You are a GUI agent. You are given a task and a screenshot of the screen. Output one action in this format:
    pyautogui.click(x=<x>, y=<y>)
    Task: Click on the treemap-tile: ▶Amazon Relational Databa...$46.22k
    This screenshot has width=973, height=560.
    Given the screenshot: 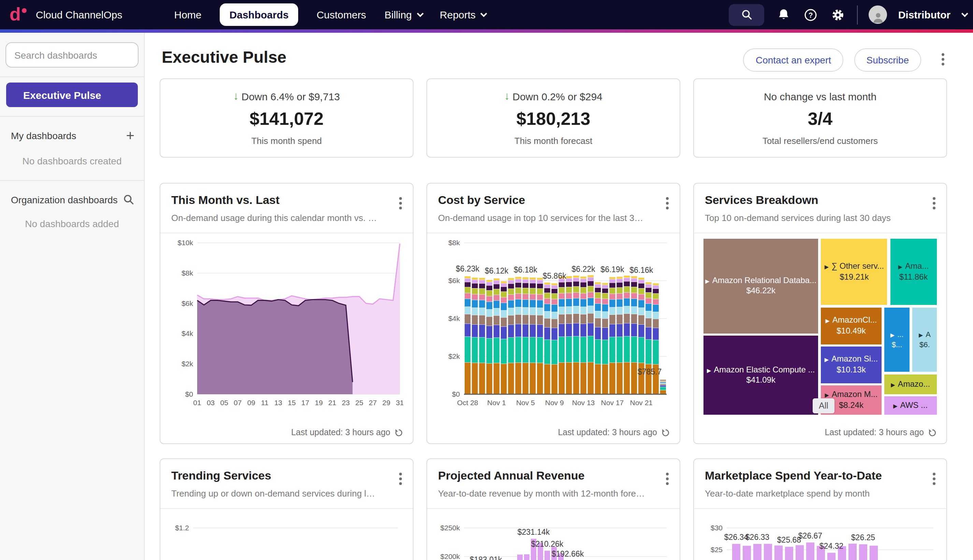 What is the action you would take?
    pyautogui.click(x=761, y=286)
    